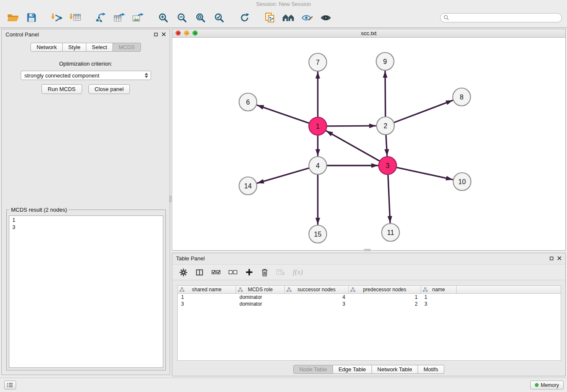 The width and height of the screenshot is (567, 392). What do you see at coordinates (501, 18) in the screenshot?
I see `search-field` at bounding box center [501, 18].